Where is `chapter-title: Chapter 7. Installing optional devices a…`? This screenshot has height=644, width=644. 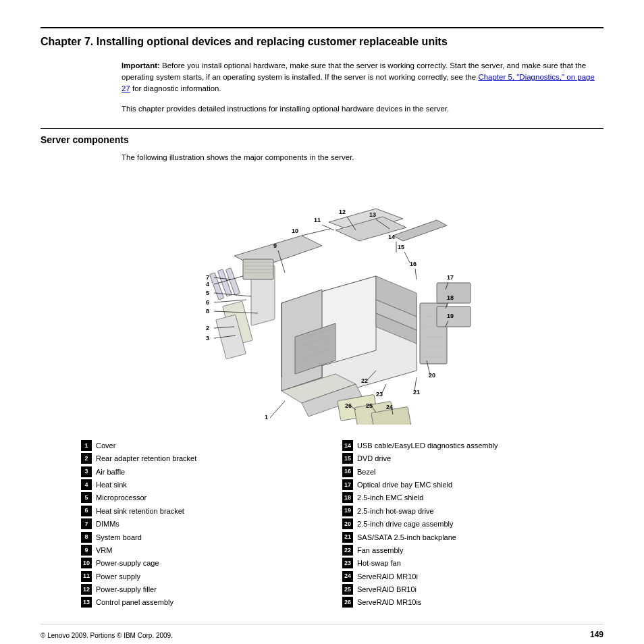 chapter-title: Chapter 7. Installing optional devices a… is located at coordinates (322, 38).